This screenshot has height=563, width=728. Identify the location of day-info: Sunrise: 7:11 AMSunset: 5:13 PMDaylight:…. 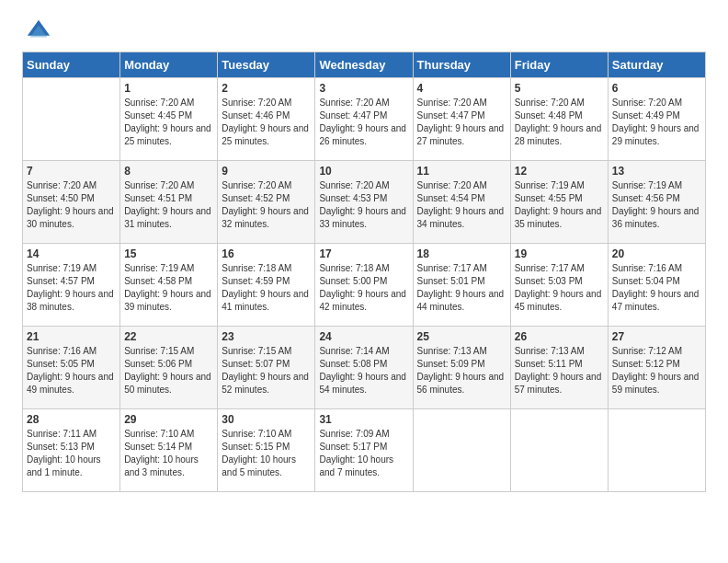
(72, 454).